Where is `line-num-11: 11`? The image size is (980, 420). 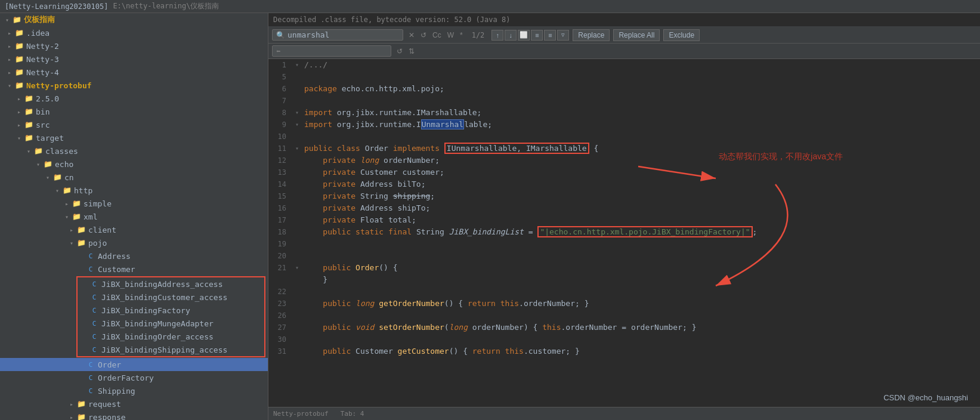
line-num-11: 11 is located at coordinates (280, 149).